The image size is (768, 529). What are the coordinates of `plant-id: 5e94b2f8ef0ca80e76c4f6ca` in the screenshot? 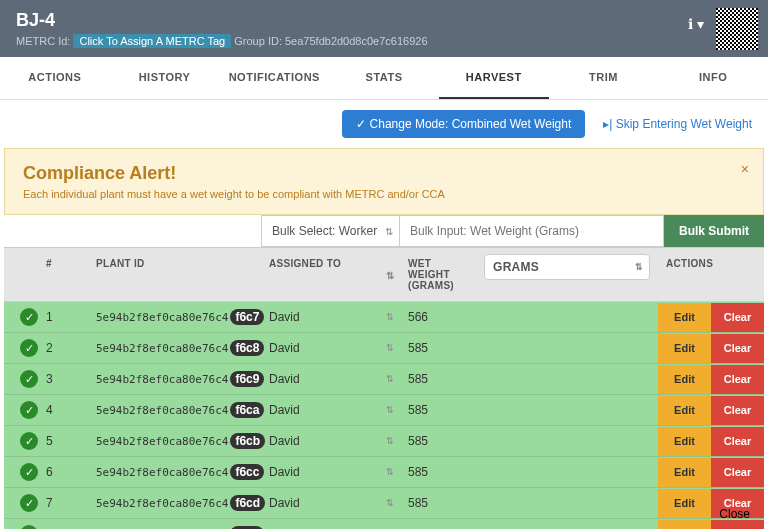 It's located at (174, 410).